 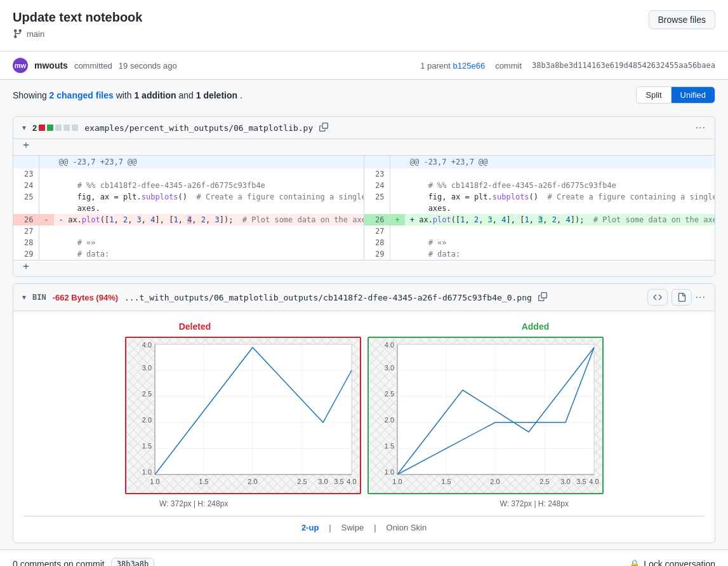 I want to click on bin-badge: BIN, so click(x=39, y=297).